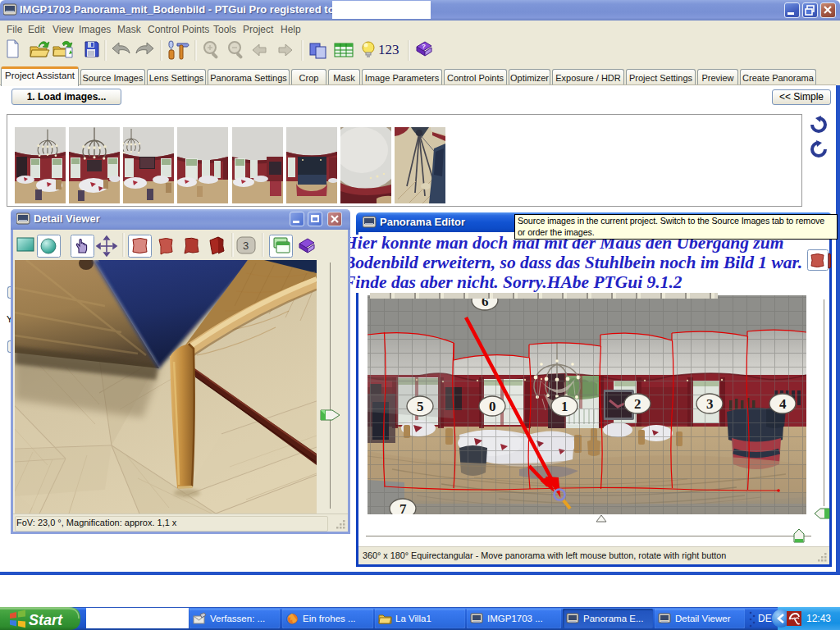 The height and width of the screenshot is (630, 840). What do you see at coordinates (638, 404) in the screenshot?
I see `svg-text: 2` at bounding box center [638, 404].